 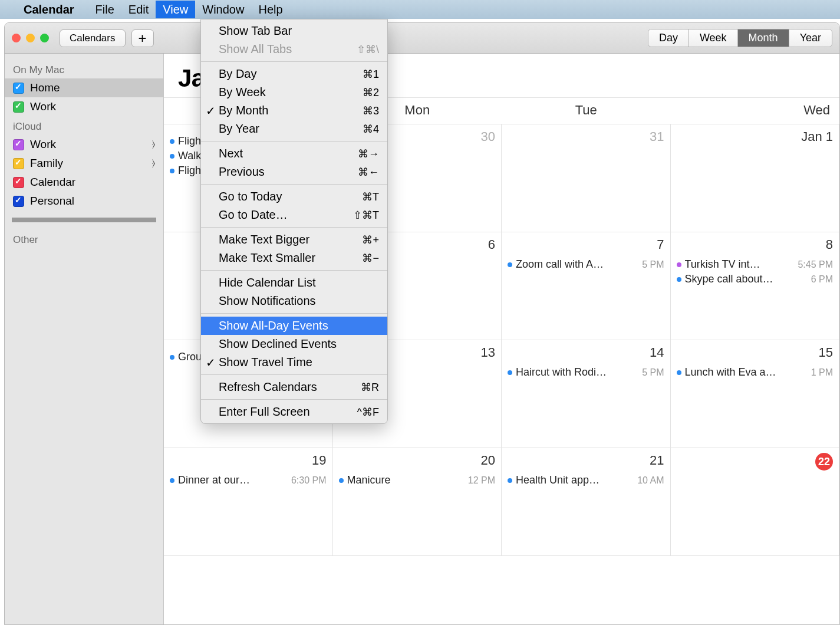 What do you see at coordinates (586, 502) in the screenshot?
I see `day-cell: 21Health Unit app…10 AM` at bounding box center [586, 502].